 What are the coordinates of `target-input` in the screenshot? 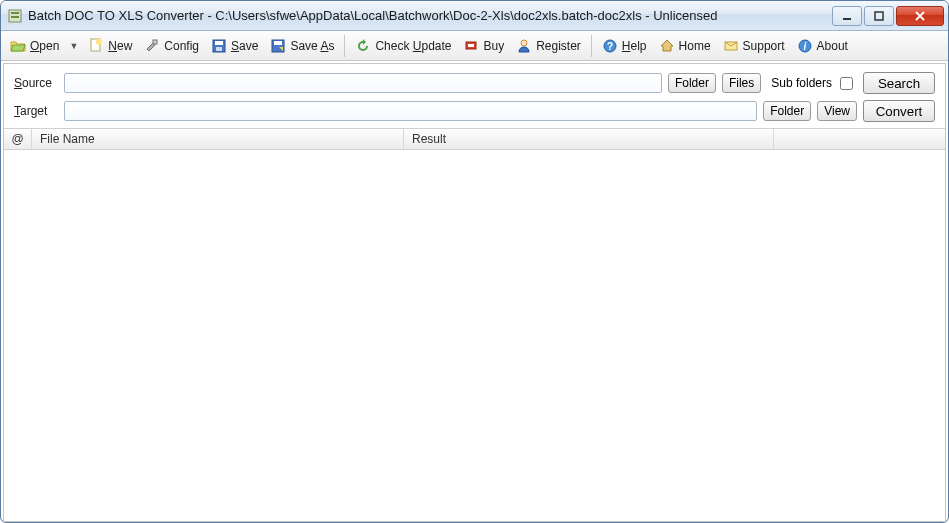 It's located at (410, 111).